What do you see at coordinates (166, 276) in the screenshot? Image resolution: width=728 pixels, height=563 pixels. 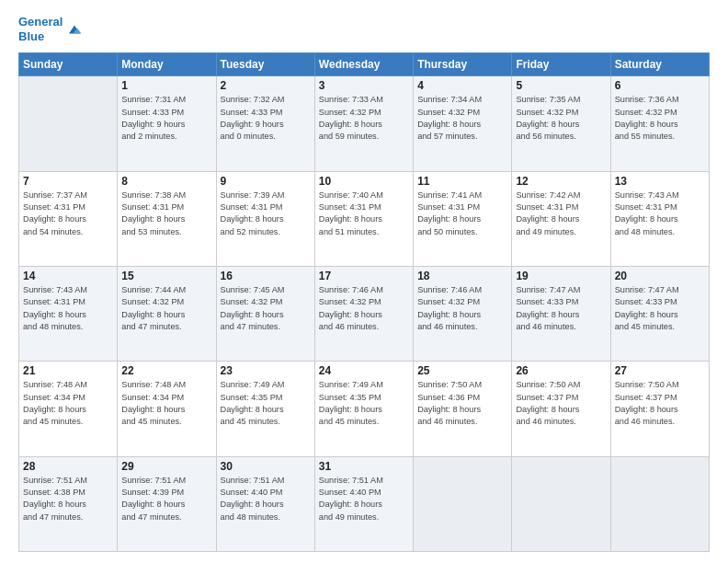 I see `day-number: 15` at bounding box center [166, 276].